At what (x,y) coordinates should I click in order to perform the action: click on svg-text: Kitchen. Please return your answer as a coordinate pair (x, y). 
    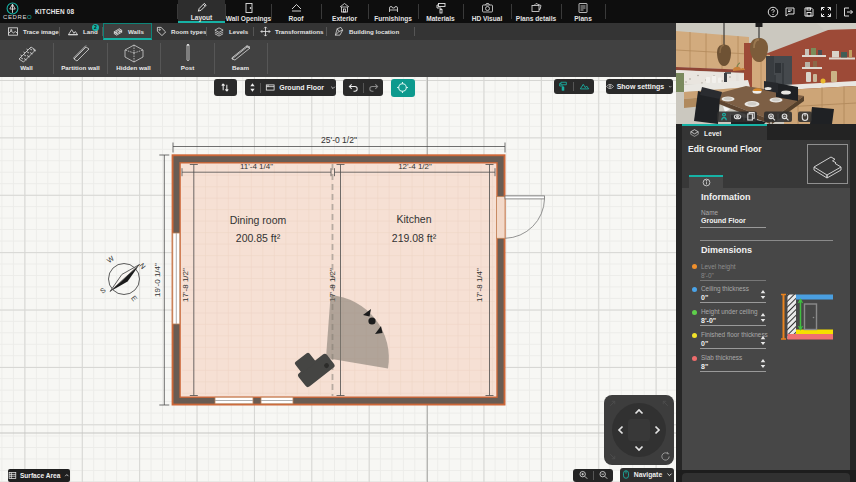
    Looking at the image, I should click on (414, 219).